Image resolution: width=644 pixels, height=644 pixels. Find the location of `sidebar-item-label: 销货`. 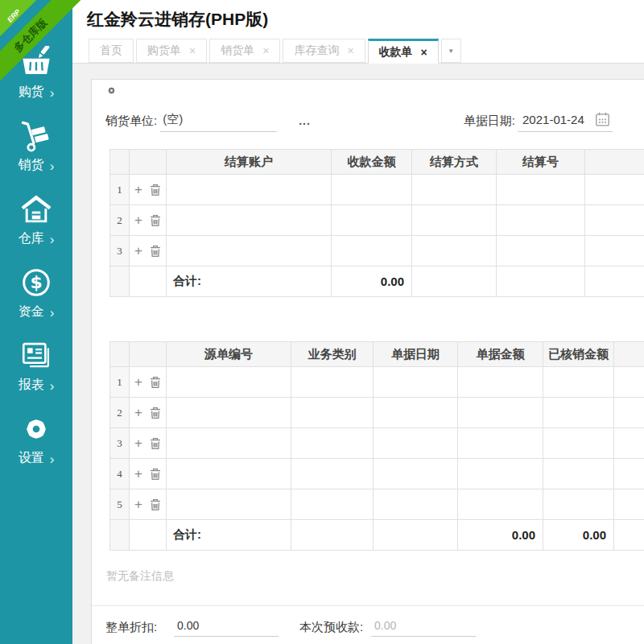

sidebar-item-label: 销货 is located at coordinates (31, 166).